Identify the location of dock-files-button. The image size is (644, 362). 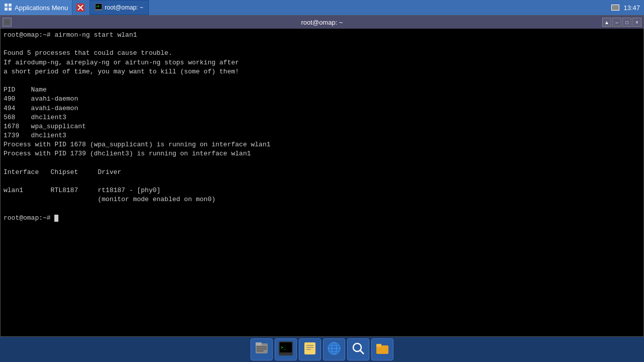
(262, 349).